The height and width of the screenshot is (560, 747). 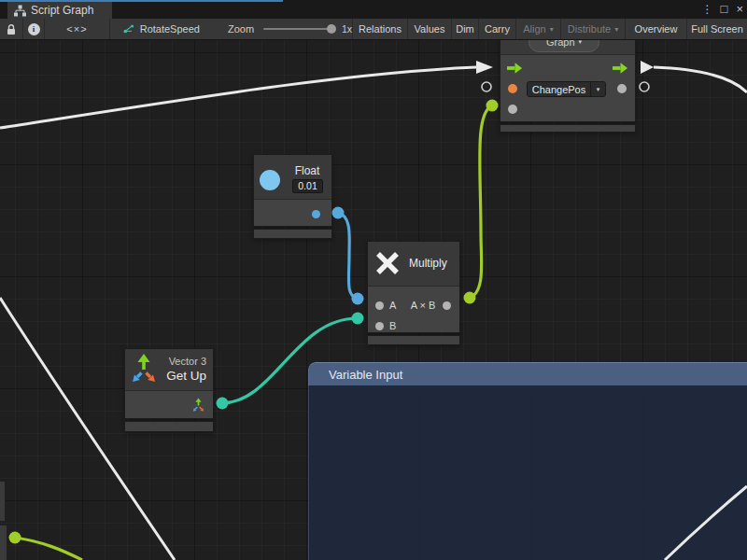 What do you see at coordinates (238, 97) in the screenshot?
I see `wire-flow-in` at bounding box center [238, 97].